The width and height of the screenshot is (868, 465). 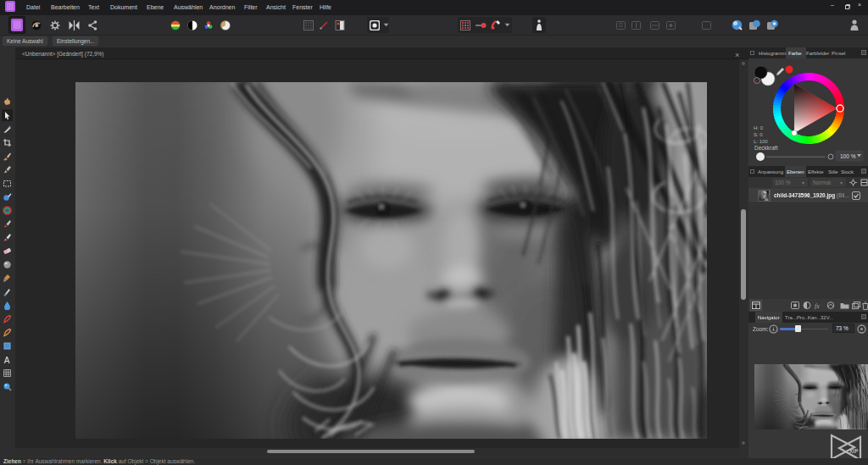 What do you see at coordinates (854, 451) in the screenshot?
I see `svg-text: XIP` at bounding box center [854, 451].